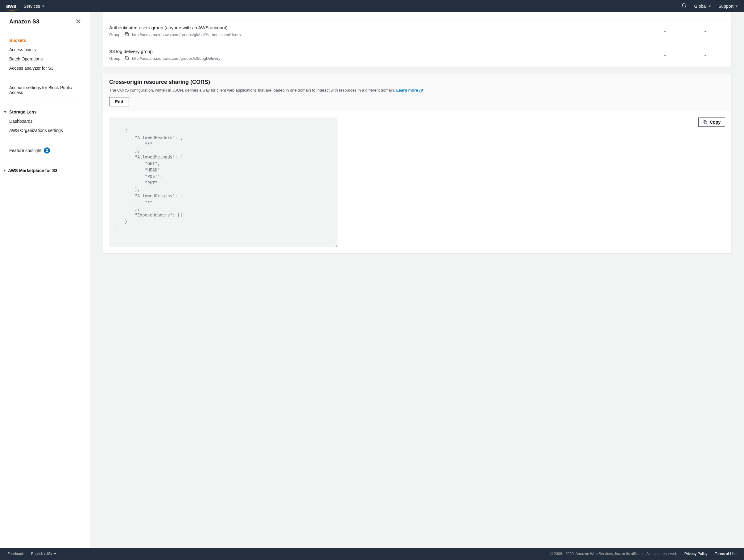 This screenshot has width=744, height=560. Describe the element at coordinates (186, 35) in the screenshot. I see `acl-group-url: http://acs.amazonaws.com/groups/global/A…` at that location.